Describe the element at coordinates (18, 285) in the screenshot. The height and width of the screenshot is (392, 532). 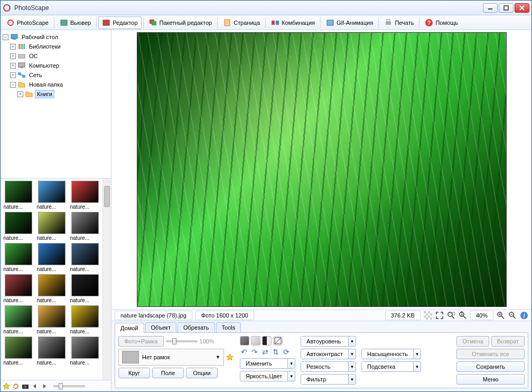
I see `thumbnail-image` at that location.